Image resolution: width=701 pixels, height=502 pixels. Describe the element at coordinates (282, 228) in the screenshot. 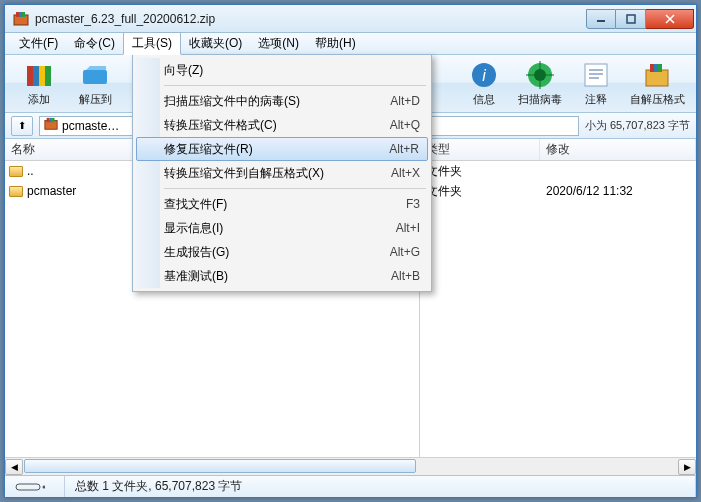

I see `menu-show-info: 显示信息(I)Alt+I` at that location.